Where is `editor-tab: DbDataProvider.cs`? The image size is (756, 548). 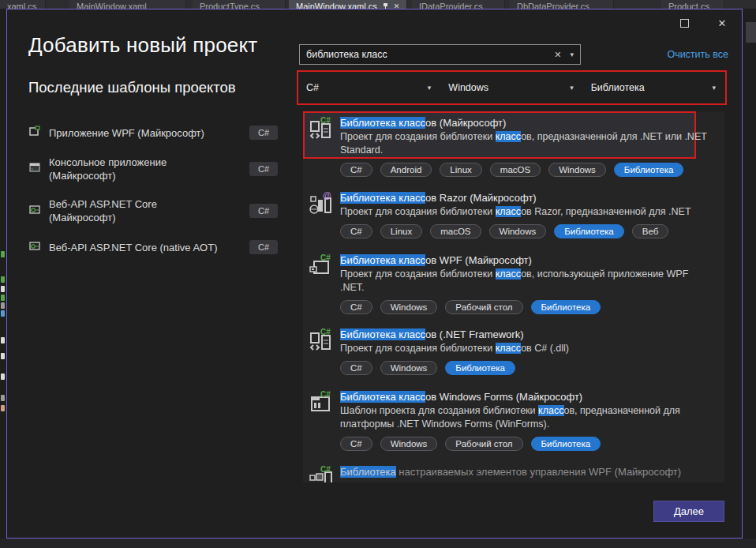 editor-tab: DbDataProvider.cs is located at coordinates (562, 5).